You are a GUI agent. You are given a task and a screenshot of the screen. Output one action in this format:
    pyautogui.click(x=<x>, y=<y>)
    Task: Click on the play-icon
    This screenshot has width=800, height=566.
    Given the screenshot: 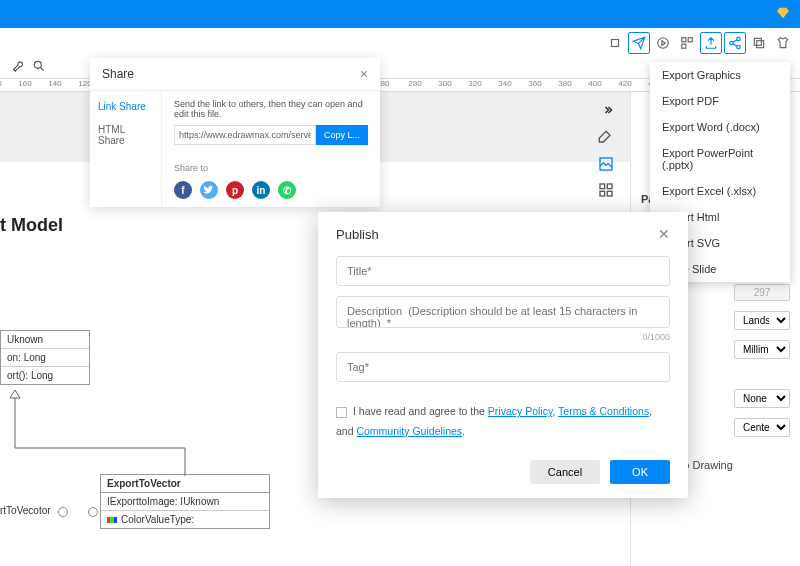 What is the action you would take?
    pyautogui.click(x=663, y=43)
    